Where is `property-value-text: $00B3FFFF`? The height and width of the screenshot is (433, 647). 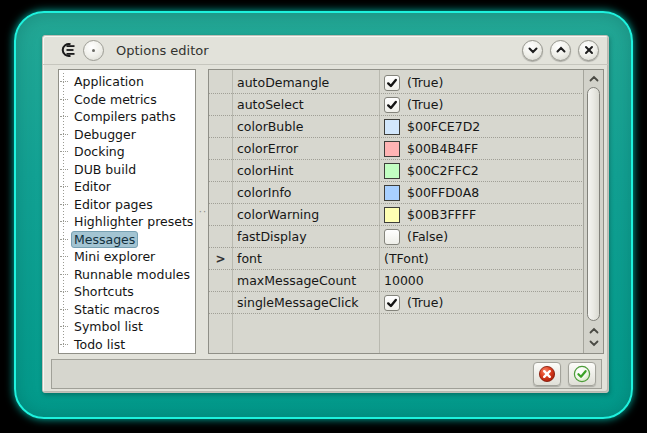 property-value-text: $00B3FFFF is located at coordinates (442, 214).